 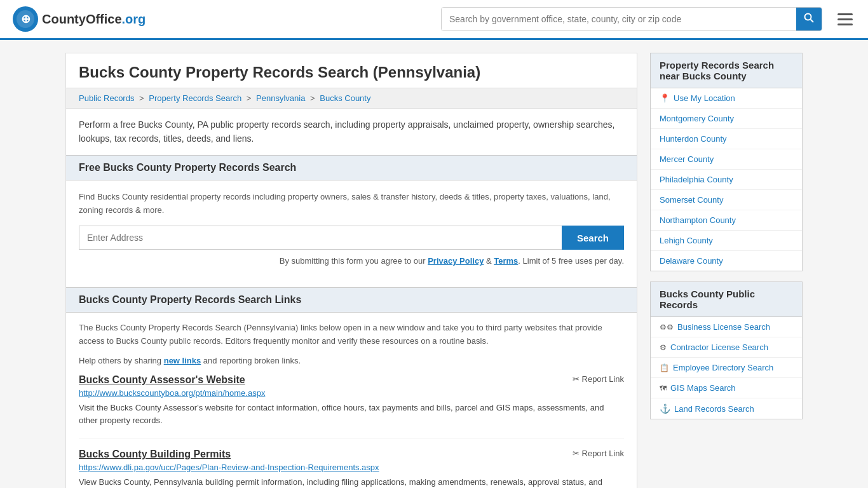 What do you see at coordinates (632, 19) in the screenshot?
I see `header-search-bar` at bounding box center [632, 19].